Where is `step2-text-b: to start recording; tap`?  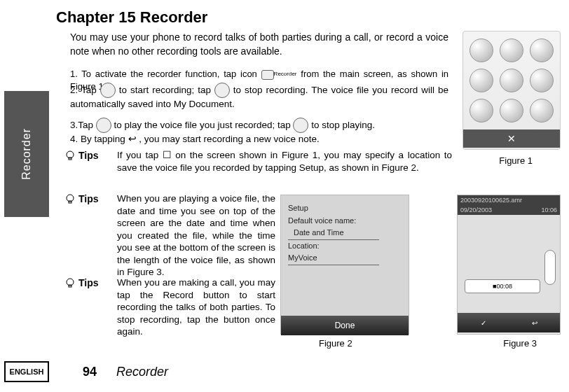
step2-text-b: to start recording; tap is located at coordinates (165, 90).